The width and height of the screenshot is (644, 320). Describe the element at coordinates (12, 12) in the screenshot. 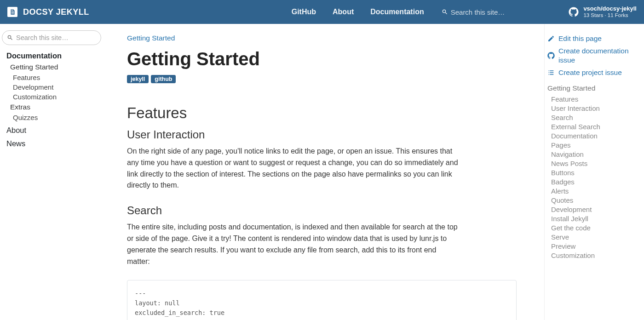

I see `document-icon` at that location.